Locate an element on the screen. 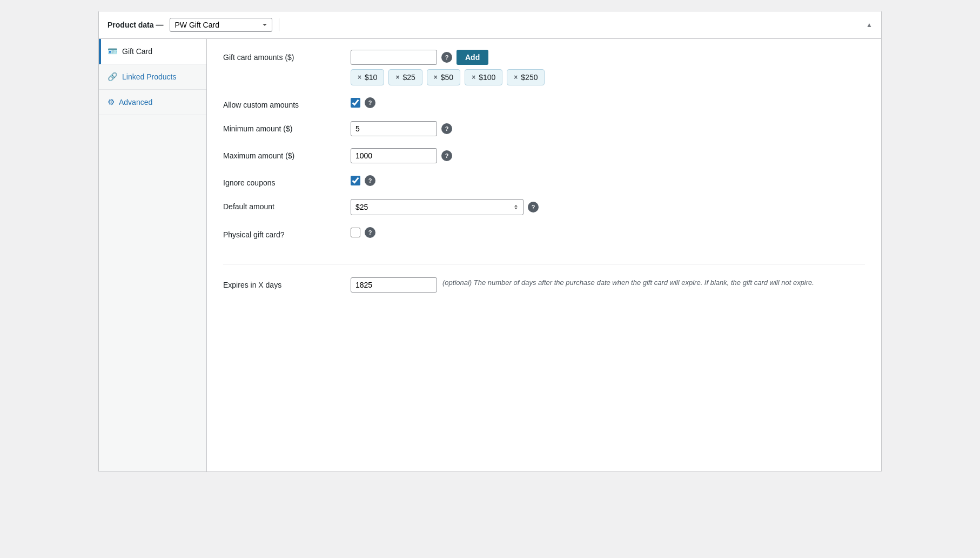 The height and width of the screenshot is (558, 980). default-amount-controls: $10 $25 $50 $100 $250 ? is located at coordinates (445, 207).